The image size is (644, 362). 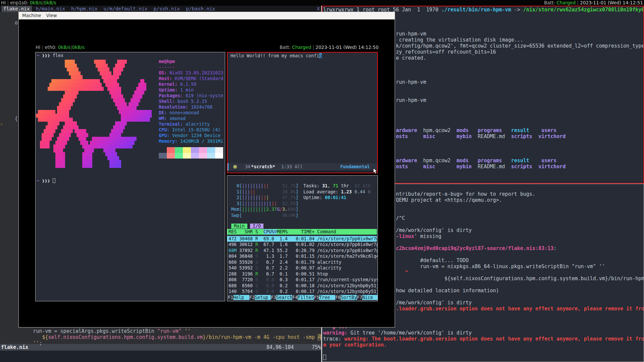 I want to click on neofetch-uptime: Uptime: 1 min, so click(x=176, y=90).